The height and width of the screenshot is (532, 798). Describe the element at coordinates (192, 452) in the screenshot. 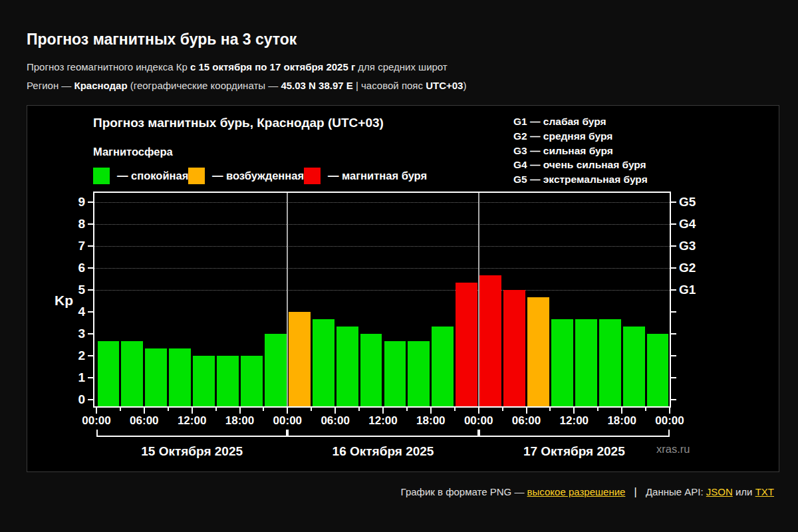

I see `date-label: 15 Октября 2025` at that location.